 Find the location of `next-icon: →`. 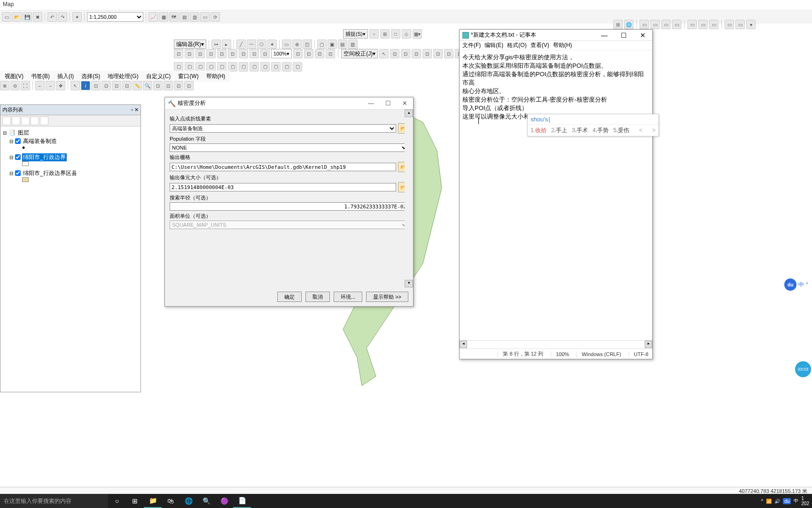

next-icon: → is located at coordinates (50, 86).